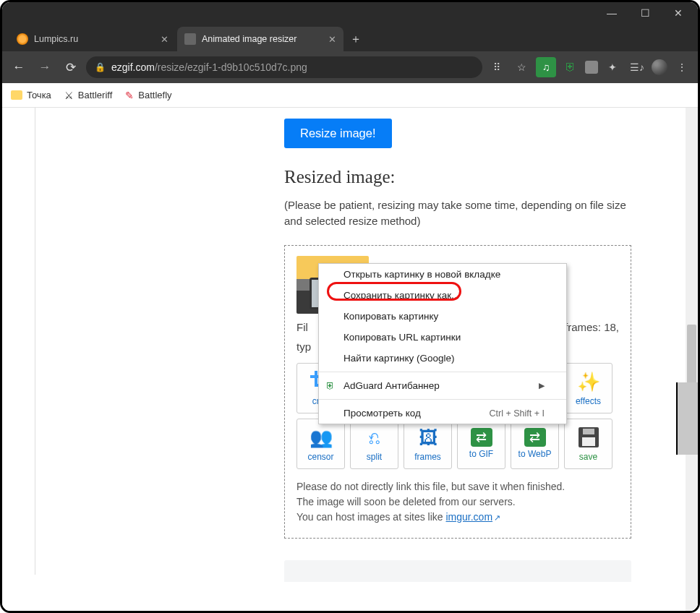  I want to click on nav-forward-button: →, so click(45, 67).